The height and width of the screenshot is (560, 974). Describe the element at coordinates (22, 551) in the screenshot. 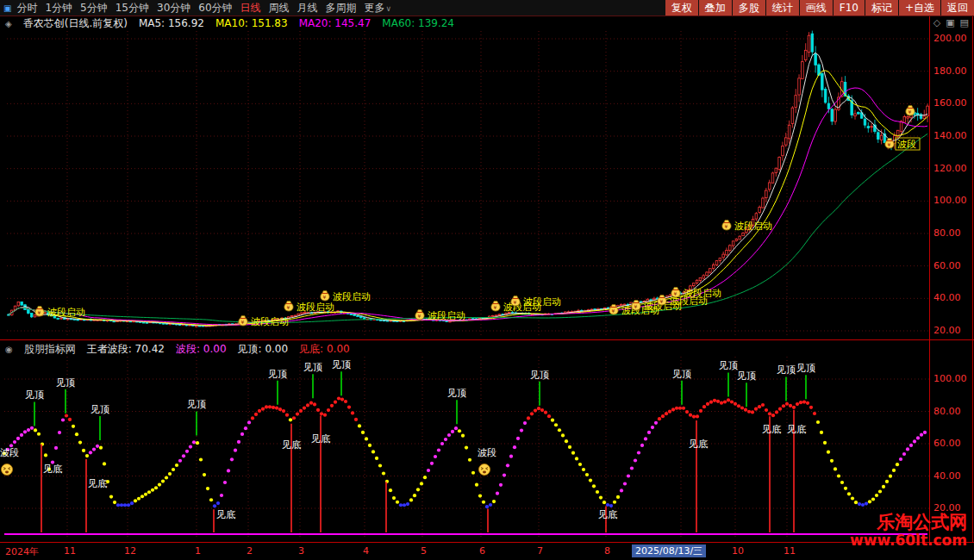

I see `timeline-label-0: 2024年` at that location.